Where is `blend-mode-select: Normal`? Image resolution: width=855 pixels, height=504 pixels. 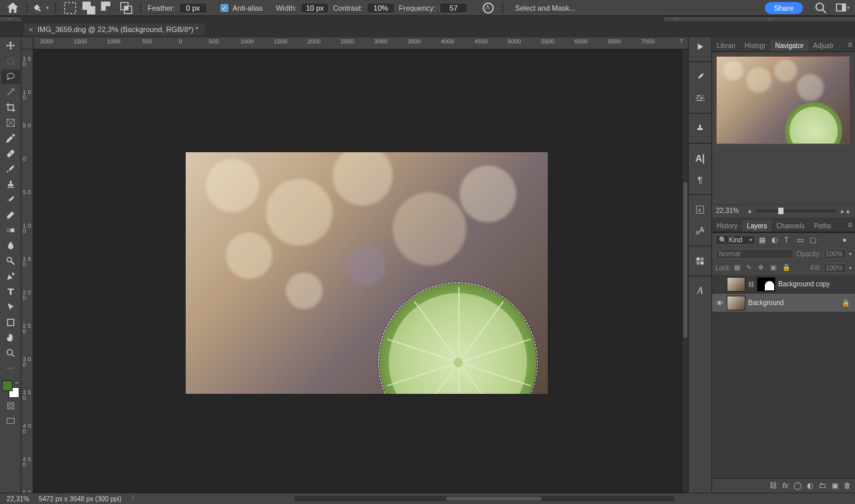
blend-mode-select: Normal is located at coordinates (755, 254).